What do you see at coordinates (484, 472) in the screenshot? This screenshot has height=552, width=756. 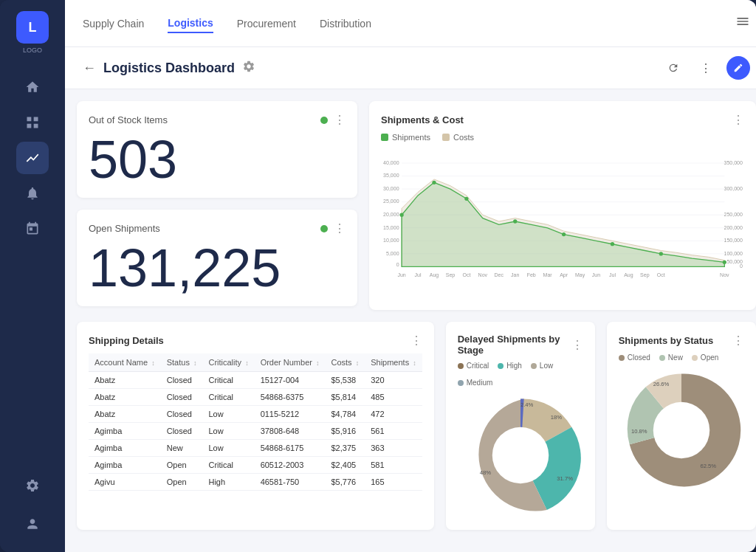 I see `svg-text: 48%` at bounding box center [484, 472].